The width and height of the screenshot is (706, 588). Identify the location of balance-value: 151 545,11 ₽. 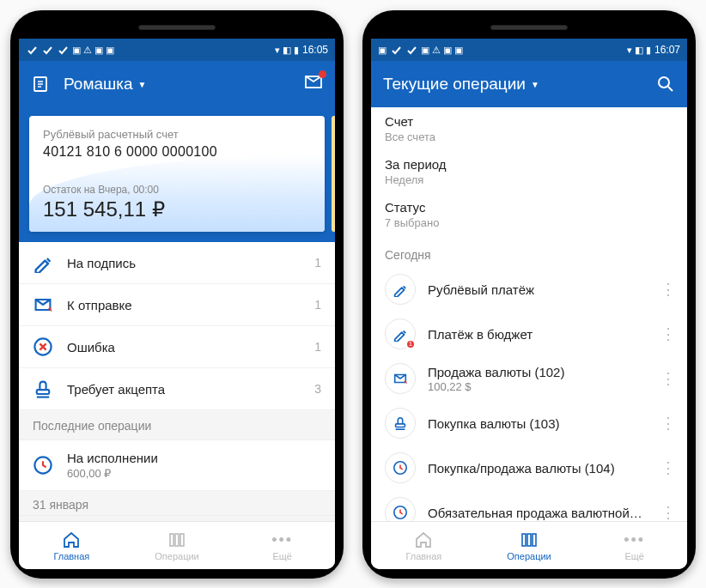
(177, 209).